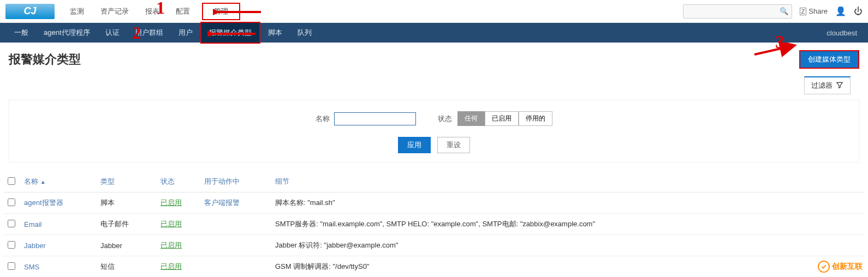 Image resolution: width=868 pixels, height=277 pixels. Describe the element at coordinates (434, 33) in the screenshot. I see `sub-nav: 一般 agent代理程序 认证 用户群组 用户 报警媒介类型 脚本 队列 clo…` at that location.